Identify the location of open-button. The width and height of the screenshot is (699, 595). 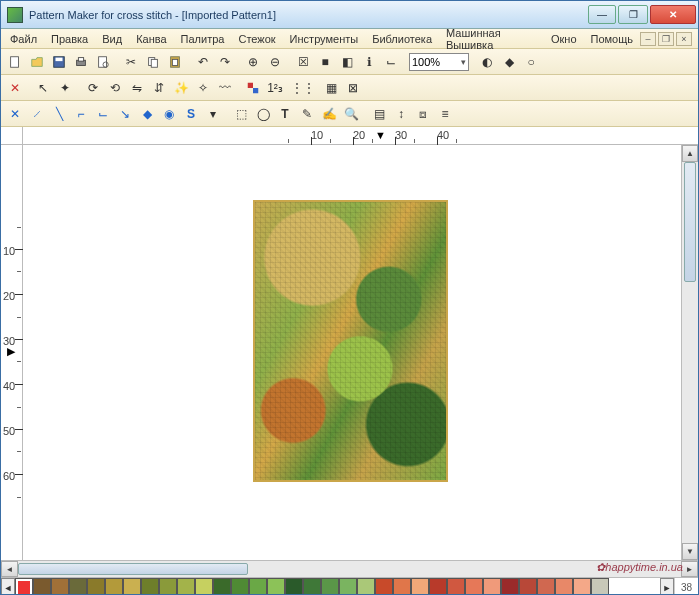
(37, 62).